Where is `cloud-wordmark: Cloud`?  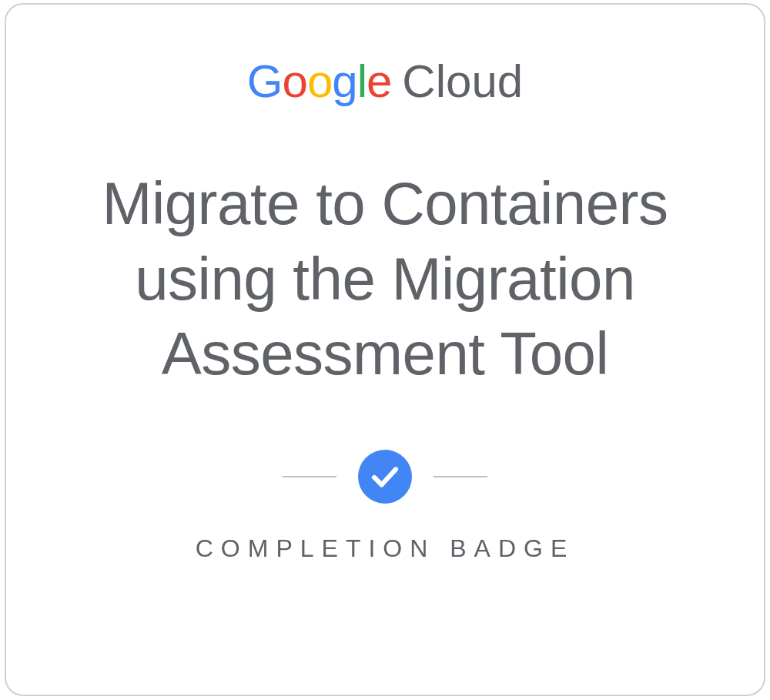
cloud-wordmark: Cloud is located at coordinates (462, 82).